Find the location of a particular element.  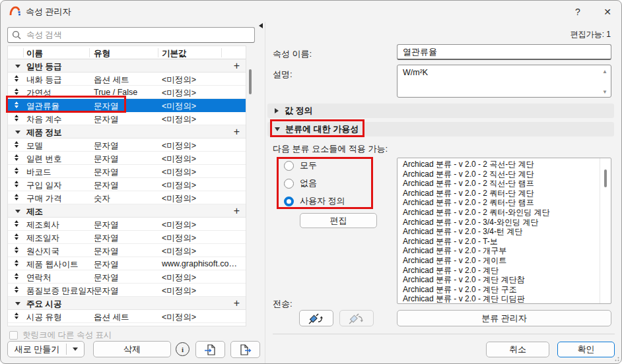

property-name-cell: 시공 유형 is located at coordinates (44, 318).